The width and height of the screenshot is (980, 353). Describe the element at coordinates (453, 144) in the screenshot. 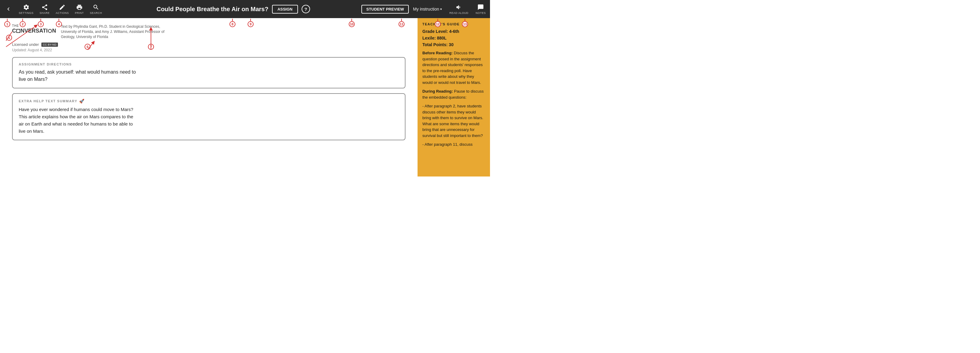

I see `guide-bullet2: - After paragraph 11, discuss` at that location.